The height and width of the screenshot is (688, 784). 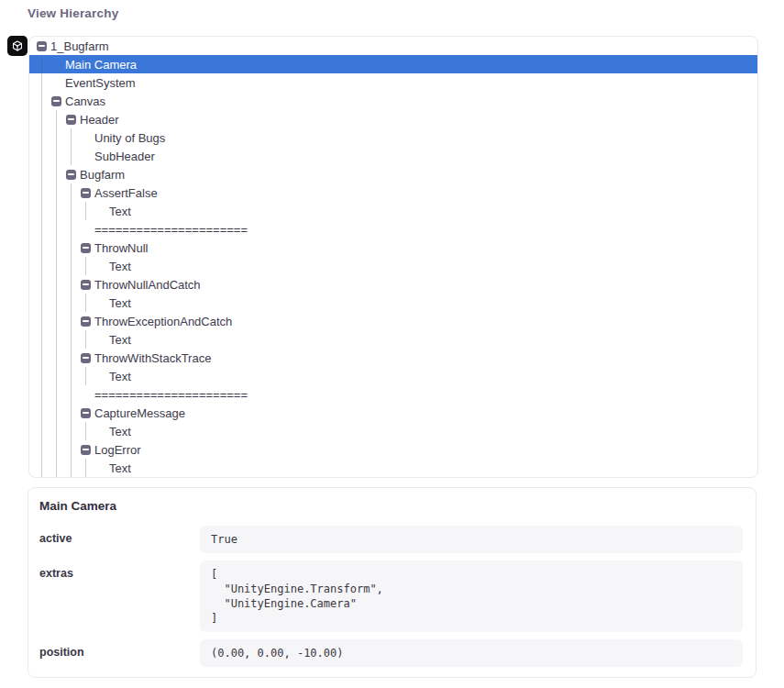 What do you see at coordinates (393, 193) in the screenshot?
I see `tree-item-assertfalse: AssertFalse` at bounding box center [393, 193].